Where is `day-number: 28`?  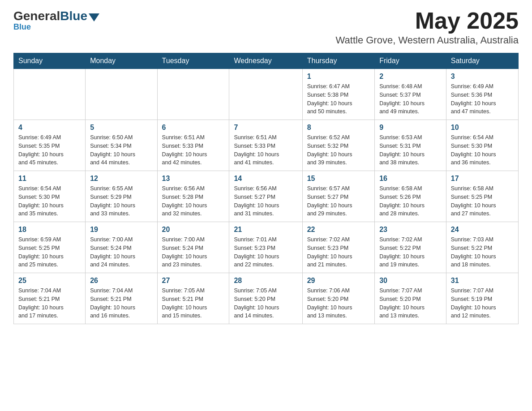 day-number: 28 is located at coordinates (266, 281).